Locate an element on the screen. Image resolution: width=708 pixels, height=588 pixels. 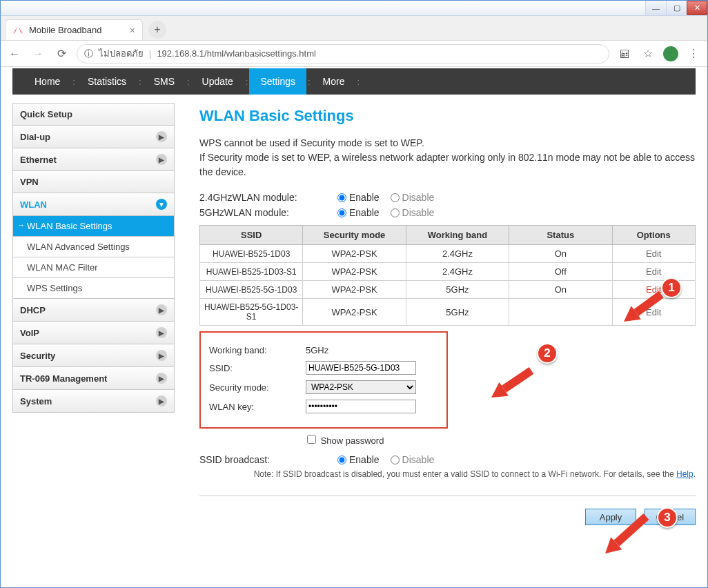
desc-line: WPS cannot be used if Security mode is s… is located at coordinates (447, 144).